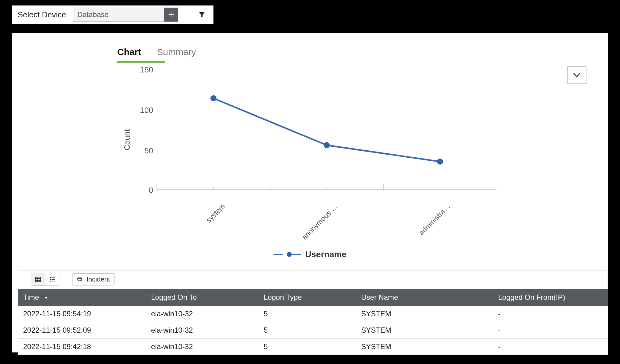 The width and height of the screenshot is (620, 364). What do you see at coordinates (550, 297) in the screenshot?
I see `col-logged-on-from: Logged On From(IP)` at bounding box center [550, 297].